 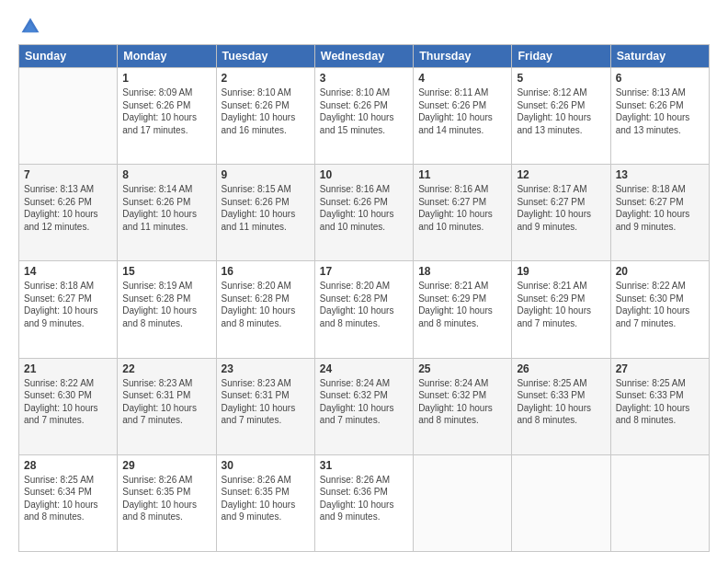 What do you see at coordinates (364, 213) in the screenshot?
I see `day-cell: 10Sunrise: 8:16 AM Sunset: 6:26 PM Dayli…` at bounding box center [364, 213].